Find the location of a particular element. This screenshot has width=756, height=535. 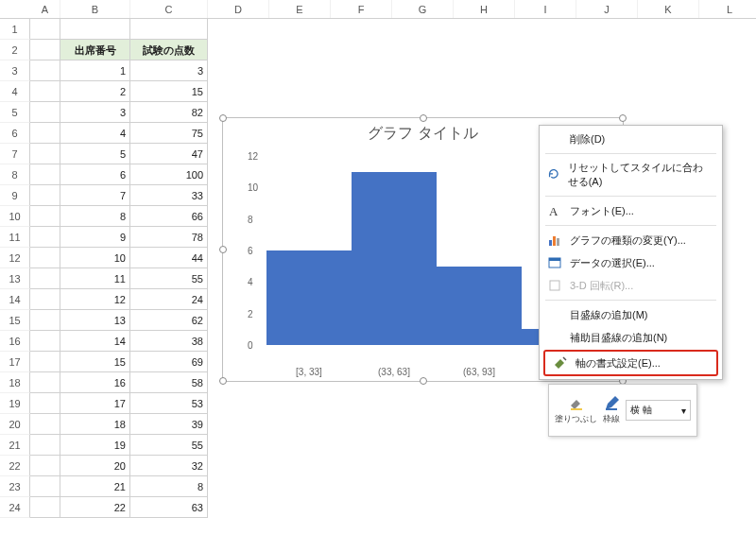

cell: 47 is located at coordinates (169, 154).